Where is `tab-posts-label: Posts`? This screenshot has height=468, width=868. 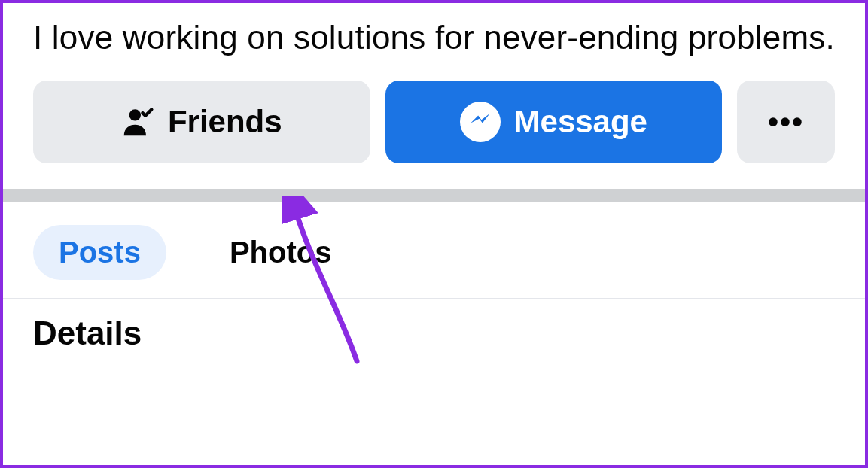
tab-posts-label: Posts is located at coordinates (99, 252).